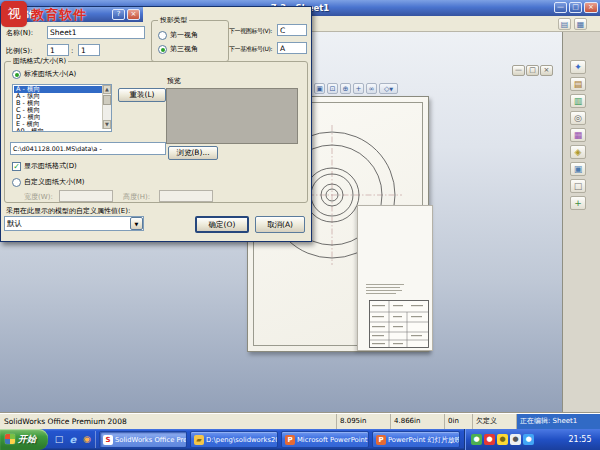  What do you see at coordinates (73, 439) in the screenshot?
I see `ie-icon: e` at bounding box center [73, 439].